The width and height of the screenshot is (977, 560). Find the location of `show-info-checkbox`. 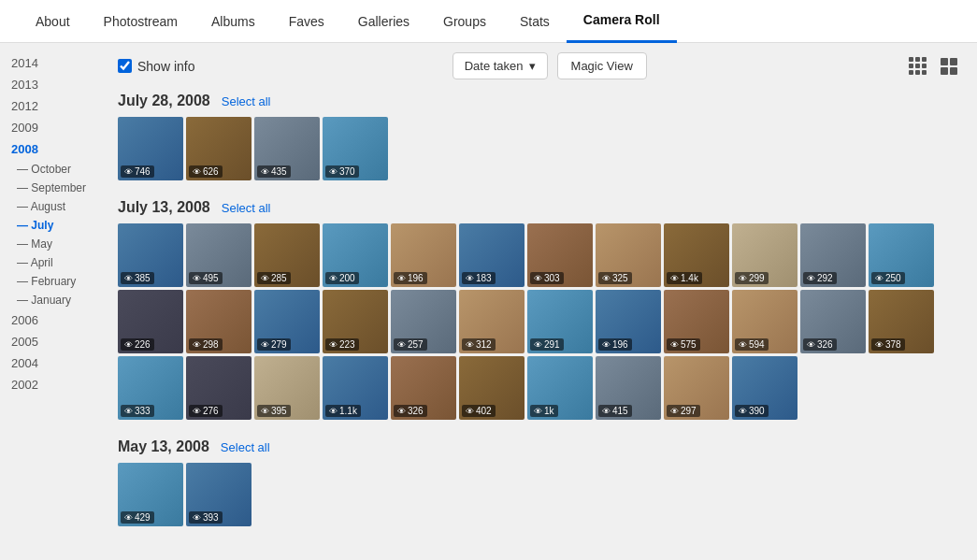

show-info-checkbox is located at coordinates (125, 65).